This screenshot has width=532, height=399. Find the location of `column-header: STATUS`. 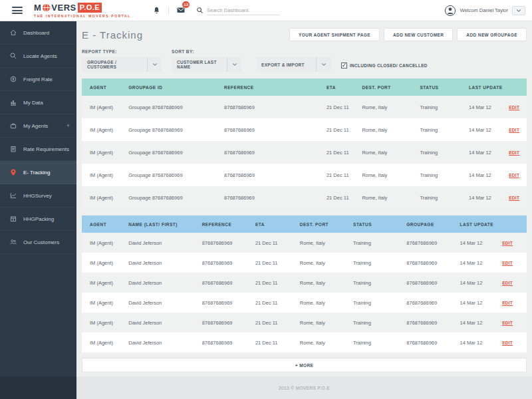

column-header: STATUS is located at coordinates (444, 87).